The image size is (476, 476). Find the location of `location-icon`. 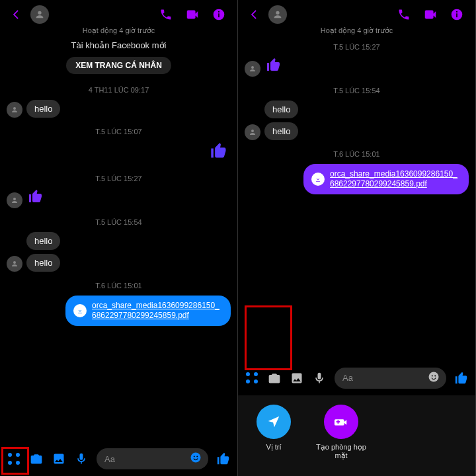

location-icon is located at coordinates (274, 422).